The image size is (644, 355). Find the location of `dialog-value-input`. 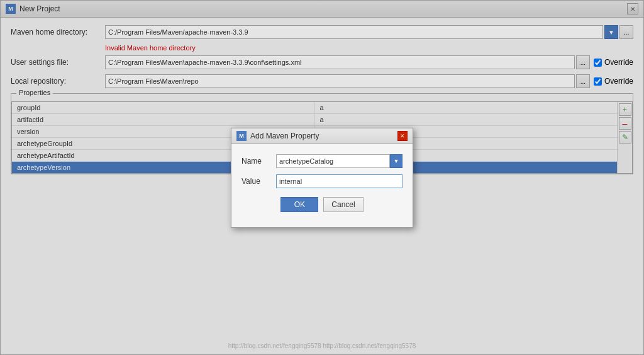

dialog-value-input is located at coordinates (340, 181).